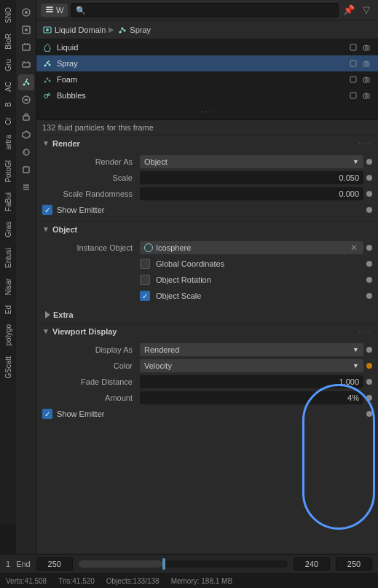 The image size is (378, 588). What do you see at coordinates (26, 117) in the screenshot?
I see `constraints-icon` at bounding box center [26, 117].